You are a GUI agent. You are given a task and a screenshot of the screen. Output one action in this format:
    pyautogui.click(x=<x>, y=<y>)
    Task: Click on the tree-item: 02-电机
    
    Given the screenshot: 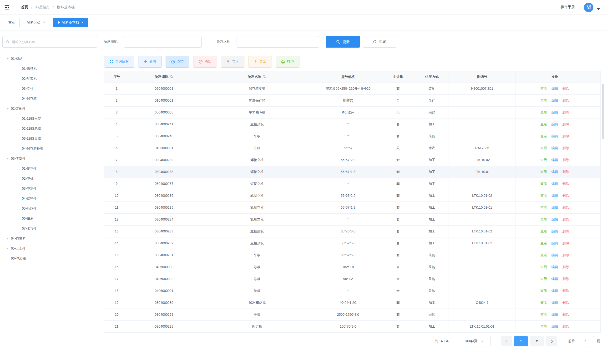 What is the action you would take?
    pyautogui.click(x=50, y=179)
    